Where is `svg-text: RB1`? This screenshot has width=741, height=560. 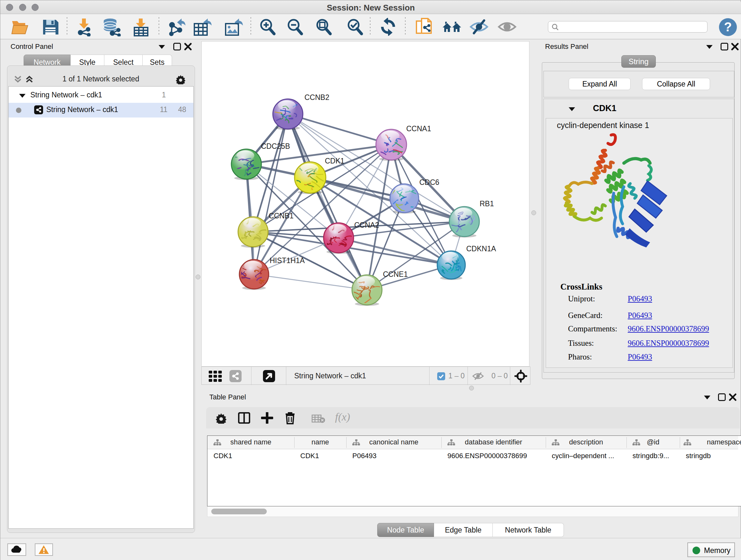 svg-text: RB1 is located at coordinates (487, 204).